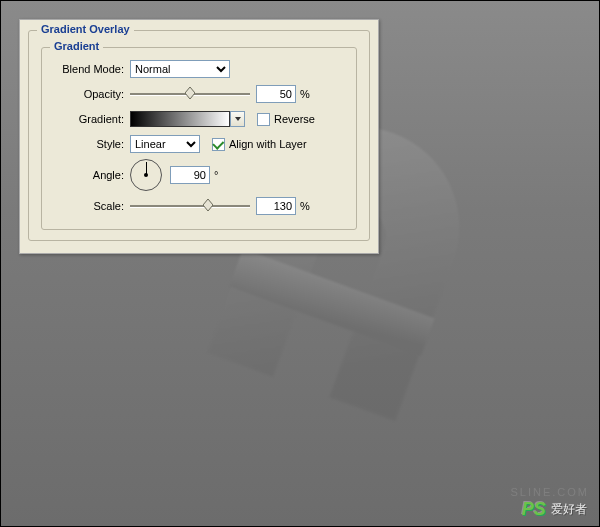 This screenshot has width=600, height=527. I want to click on opacity-value, so click(276, 94).